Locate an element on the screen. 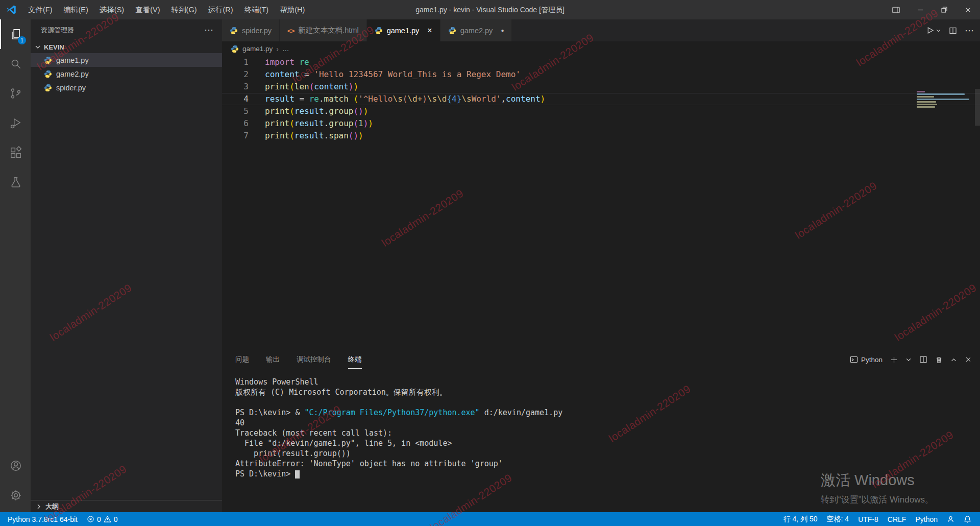  explorer-more-actions-icon: ⋯ is located at coordinates (209, 30).